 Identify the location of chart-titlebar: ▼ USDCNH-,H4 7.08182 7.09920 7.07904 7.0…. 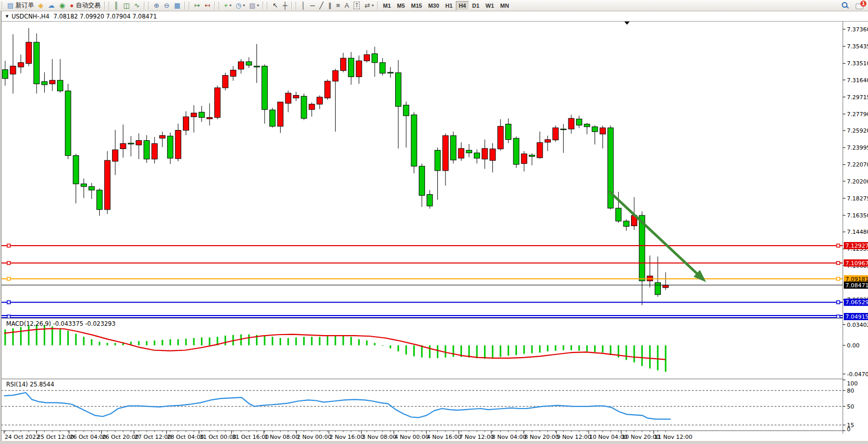
(435, 16).